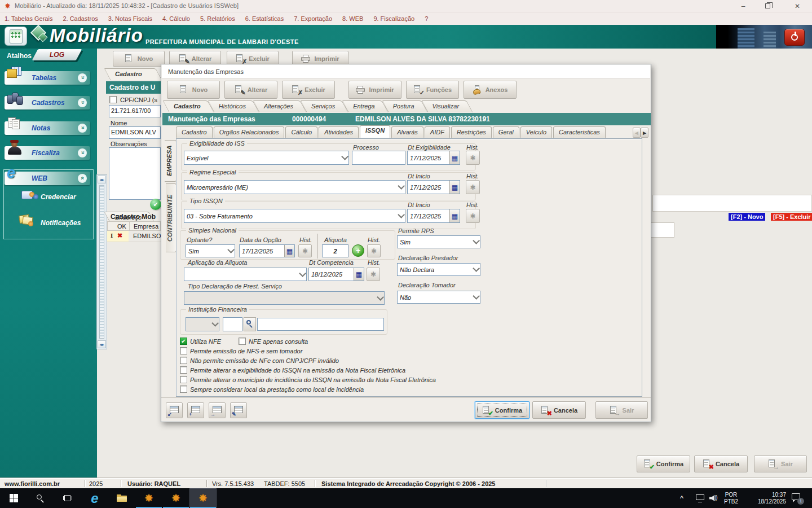  What do you see at coordinates (95, 498) in the screenshot?
I see `taskbar-ie-button: e` at bounding box center [95, 498].